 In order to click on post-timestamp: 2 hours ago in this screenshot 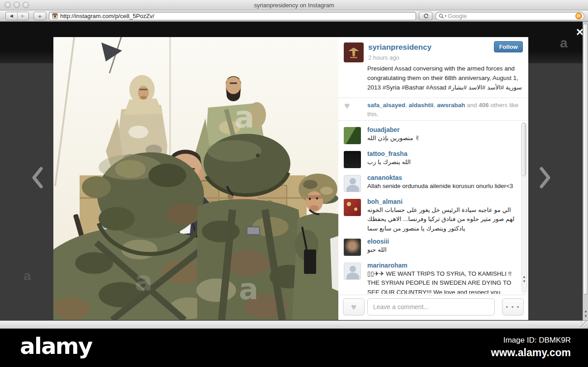, I will do `click(384, 58)`.